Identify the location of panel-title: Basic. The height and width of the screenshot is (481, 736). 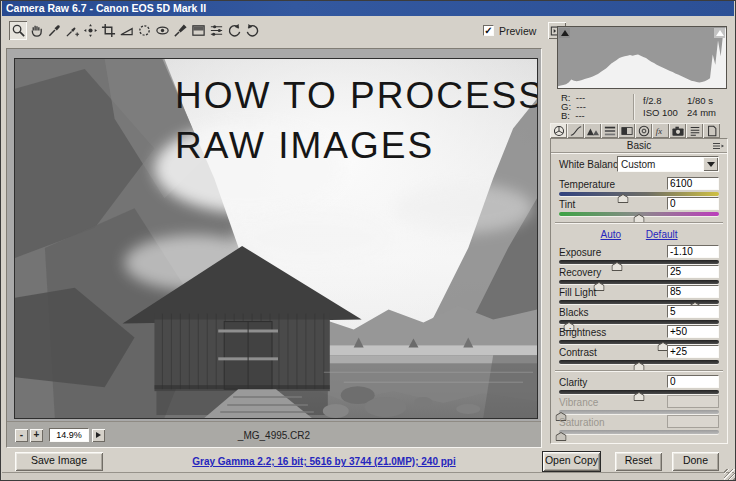
(639, 146).